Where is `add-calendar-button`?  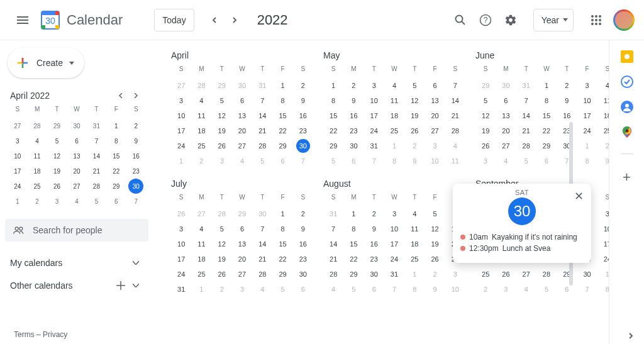 add-calendar-button is located at coordinates (121, 286).